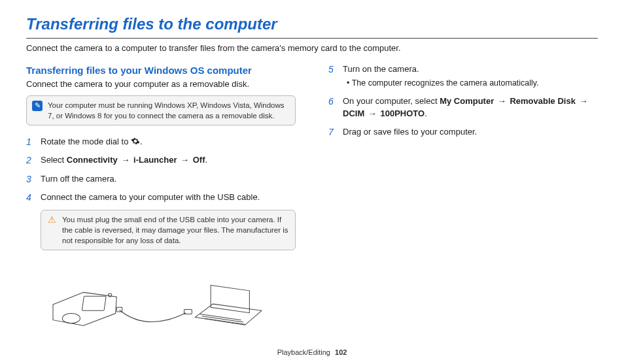 The height and width of the screenshot is (364, 624). What do you see at coordinates (161, 179) in the screenshot?
I see `step-3: 3 Turn off the camera.` at bounding box center [161, 179].